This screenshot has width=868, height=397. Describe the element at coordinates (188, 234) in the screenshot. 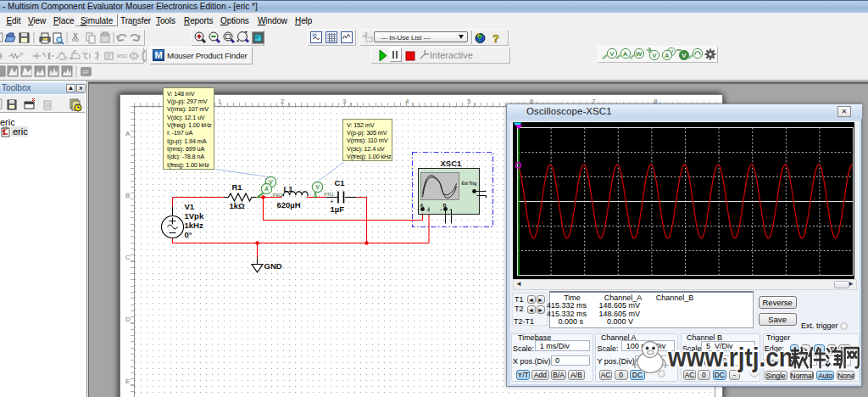

I see `svg-text: 0°` at that location.